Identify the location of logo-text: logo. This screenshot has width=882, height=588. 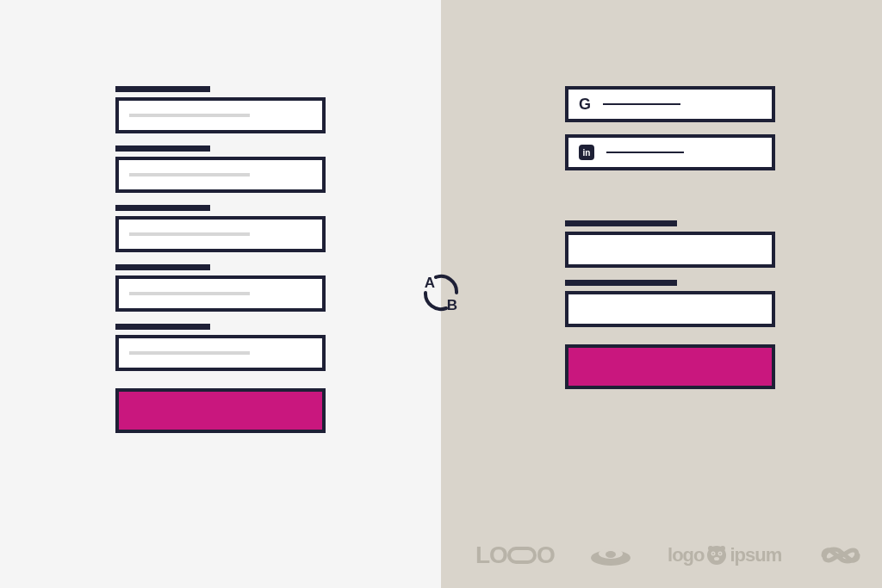
(686, 555).